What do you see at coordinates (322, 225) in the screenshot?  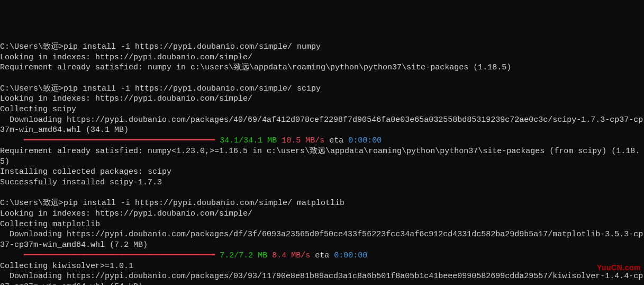 I see `terminal-line: Collecting matplotlib` at bounding box center [322, 225].